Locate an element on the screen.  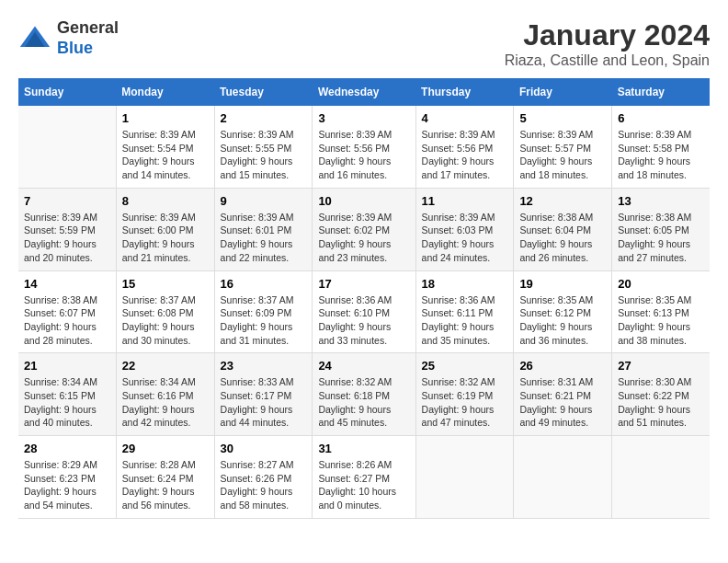
calendar-cell: 12Sunrise: 8:38 AMSunset: 6:04 PMDayligh… is located at coordinates (563, 229).